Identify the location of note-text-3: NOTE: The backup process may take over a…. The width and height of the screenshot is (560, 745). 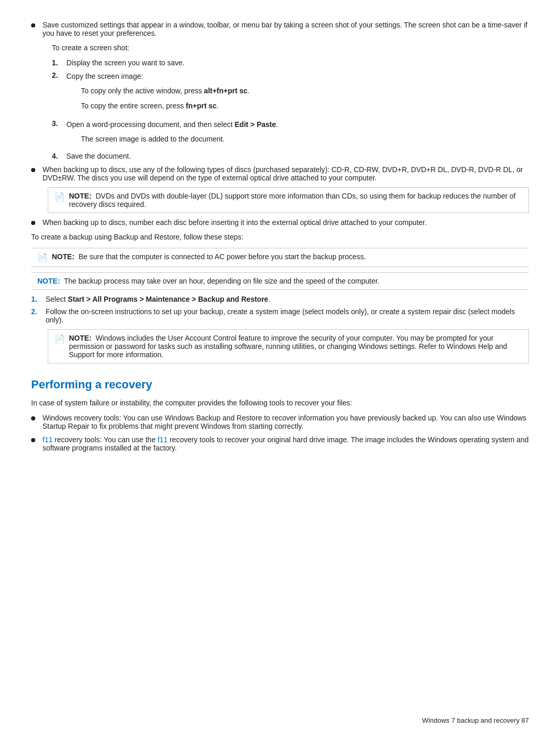
(208, 281).